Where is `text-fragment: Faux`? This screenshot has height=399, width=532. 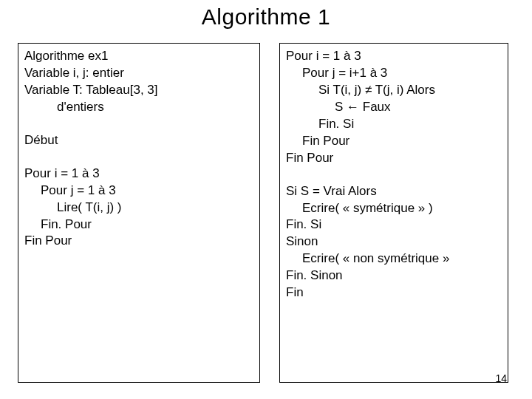
text-fragment: Faux is located at coordinates (375, 106).